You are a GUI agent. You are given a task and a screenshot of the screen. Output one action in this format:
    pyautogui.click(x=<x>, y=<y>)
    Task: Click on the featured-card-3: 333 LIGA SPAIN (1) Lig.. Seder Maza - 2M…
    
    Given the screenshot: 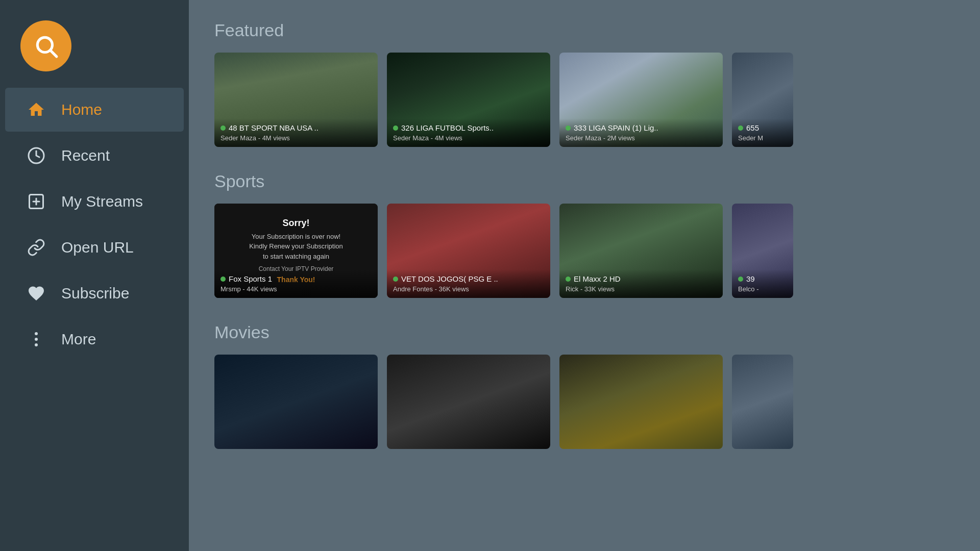 What is the action you would take?
    pyautogui.click(x=641, y=100)
    